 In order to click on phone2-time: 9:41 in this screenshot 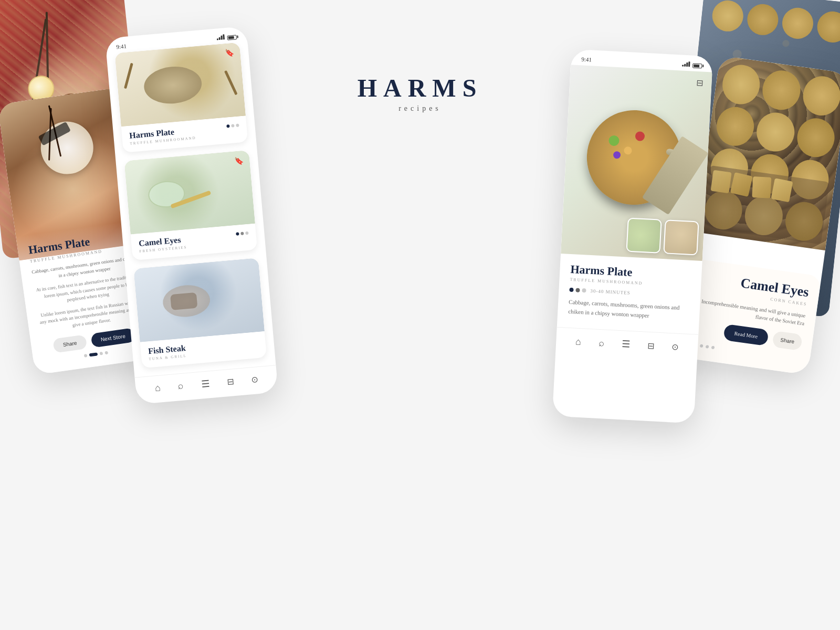, I will do `click(122, 47)`.